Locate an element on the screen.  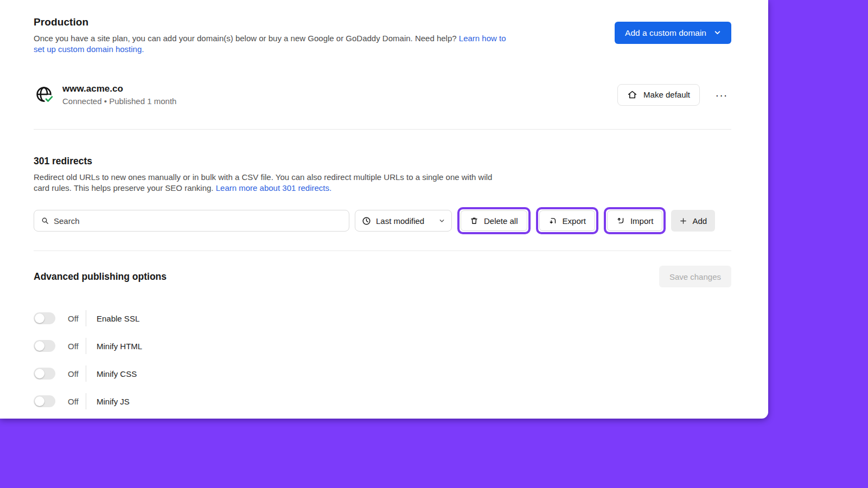
advanced-title: Advanced publishing options is located at coordinates (100, 277).